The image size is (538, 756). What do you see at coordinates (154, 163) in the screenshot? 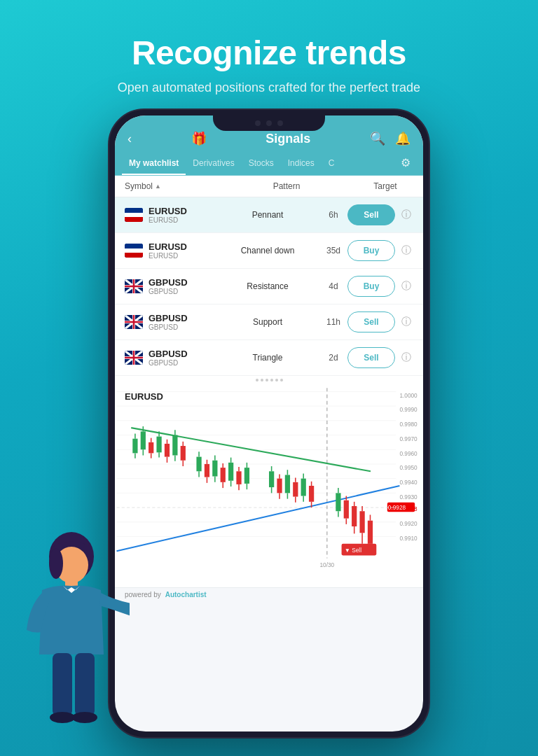
I see `tab-my-watchlist: My watchlist` at bounding box center [154, 163].